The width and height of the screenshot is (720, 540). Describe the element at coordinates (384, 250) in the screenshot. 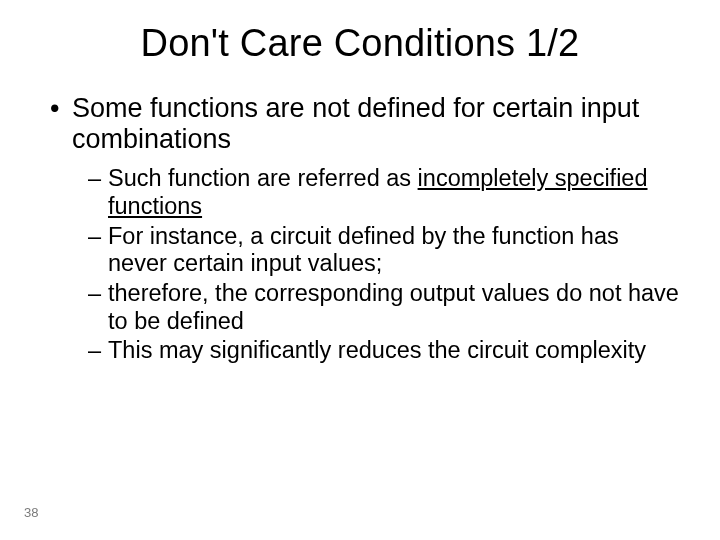

I see `sub-bullet-2: For instance, a circuit defined by the f…` at that location.